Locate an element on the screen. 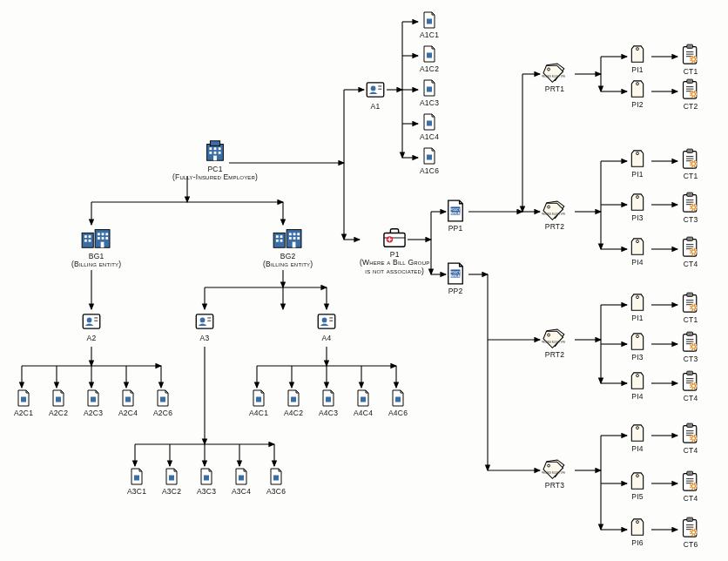 This screenshot has width=728, height=561. pi4b-label: PI4 is located at coordinates (637, 397).